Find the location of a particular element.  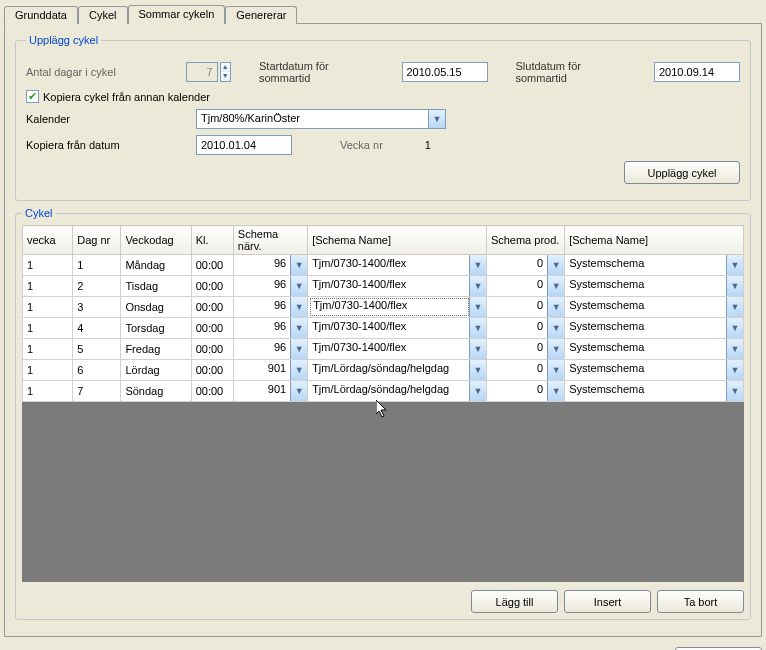

add-button: Lägg till is located at coordinates (514, 602).